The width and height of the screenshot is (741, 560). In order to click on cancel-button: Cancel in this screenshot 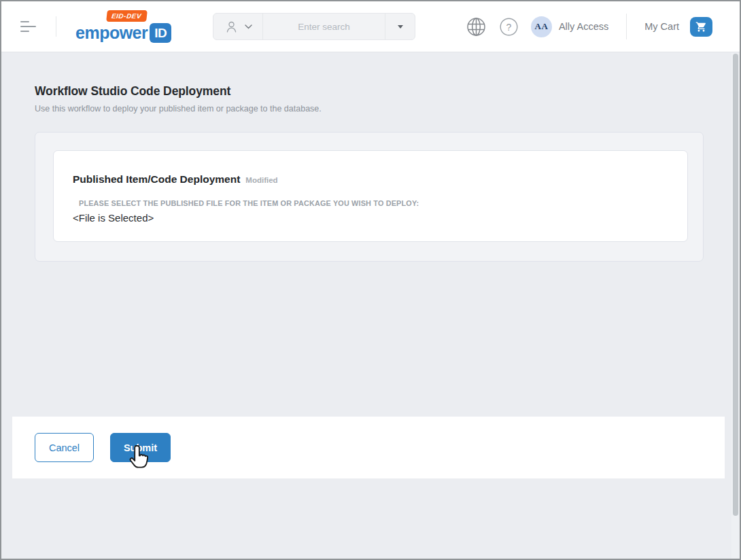, I will do `click(64, 447)`.